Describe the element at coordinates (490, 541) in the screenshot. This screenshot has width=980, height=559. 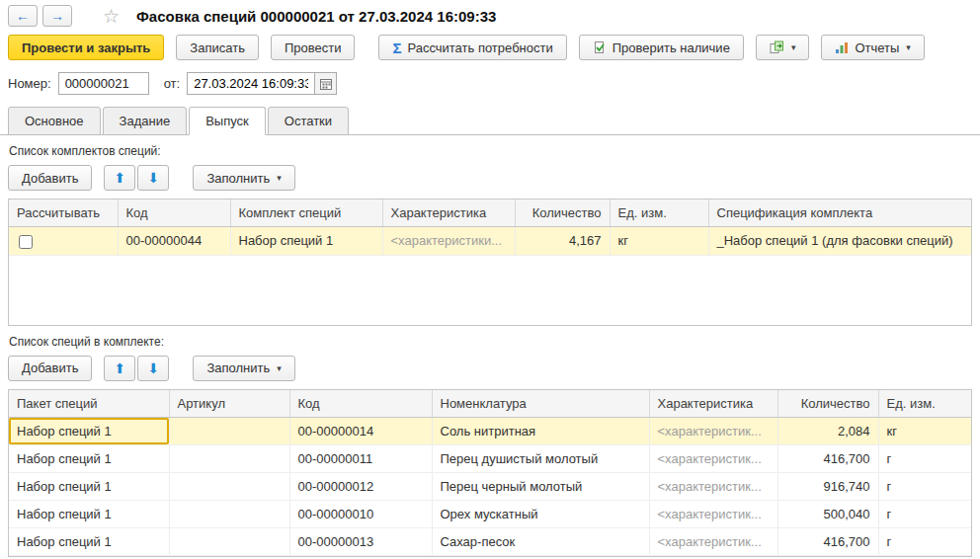
I see `spices-table-row: Набор специй 1 00-00000013 Сахар-песок <…` at that location.